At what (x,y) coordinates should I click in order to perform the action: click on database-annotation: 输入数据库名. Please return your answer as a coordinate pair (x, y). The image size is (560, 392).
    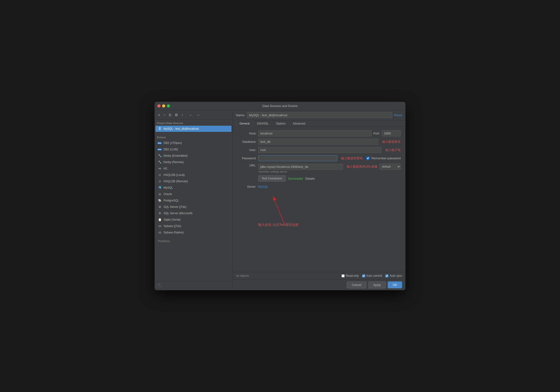
    Looking at the image, I should click on (391, 142).